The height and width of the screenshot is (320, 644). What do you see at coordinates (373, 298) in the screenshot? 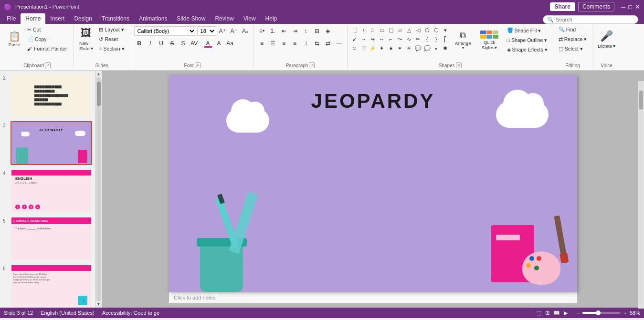
I see `notes-bar: Click to add notes` at bounding box center [373, 298].